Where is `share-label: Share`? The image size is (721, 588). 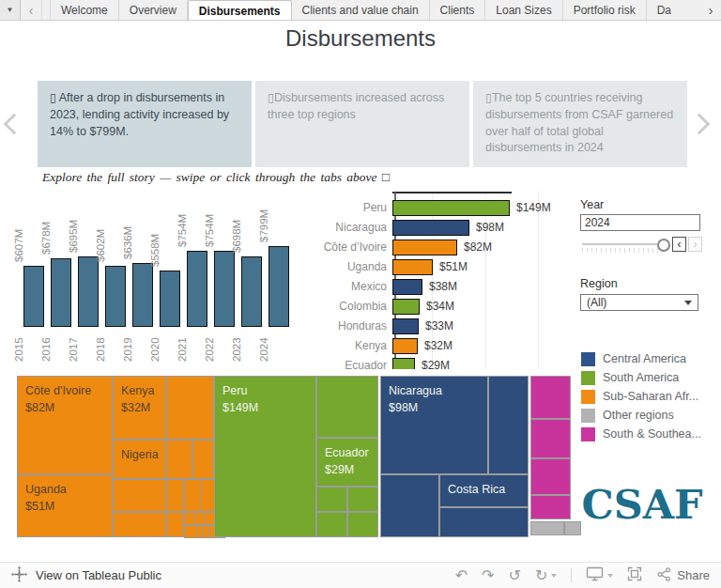 share-label: Share is located at coordinates (693, 575).